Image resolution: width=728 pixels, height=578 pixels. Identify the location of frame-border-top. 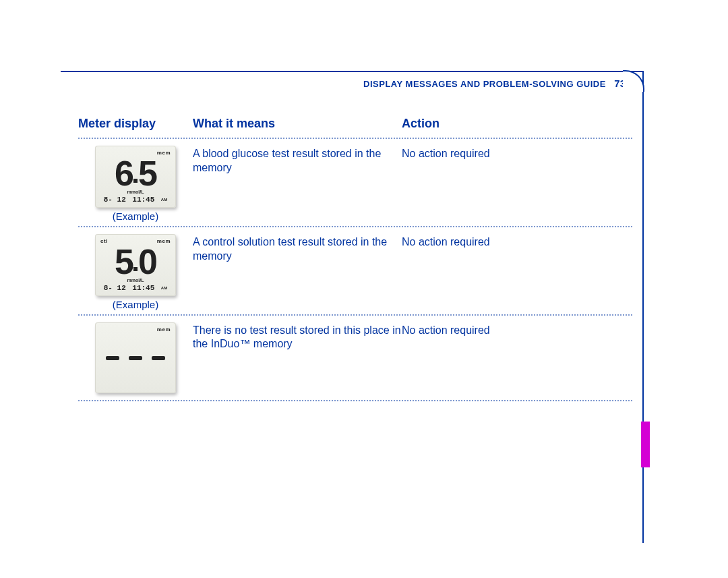
(352, 71).